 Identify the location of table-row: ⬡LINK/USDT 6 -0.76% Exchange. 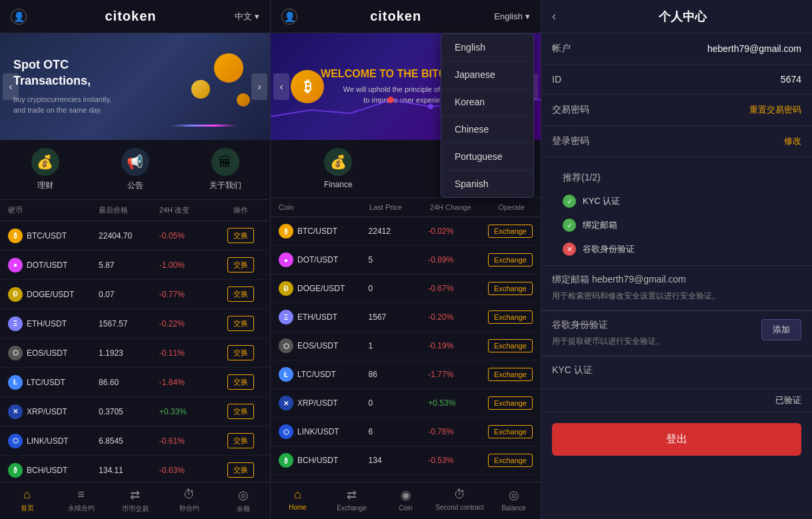
(405, 432).